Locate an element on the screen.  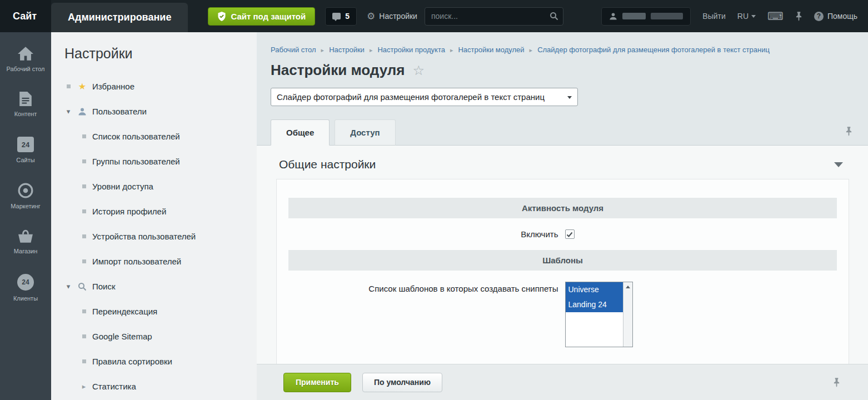
content-icon is located at coordinates (26, 99).